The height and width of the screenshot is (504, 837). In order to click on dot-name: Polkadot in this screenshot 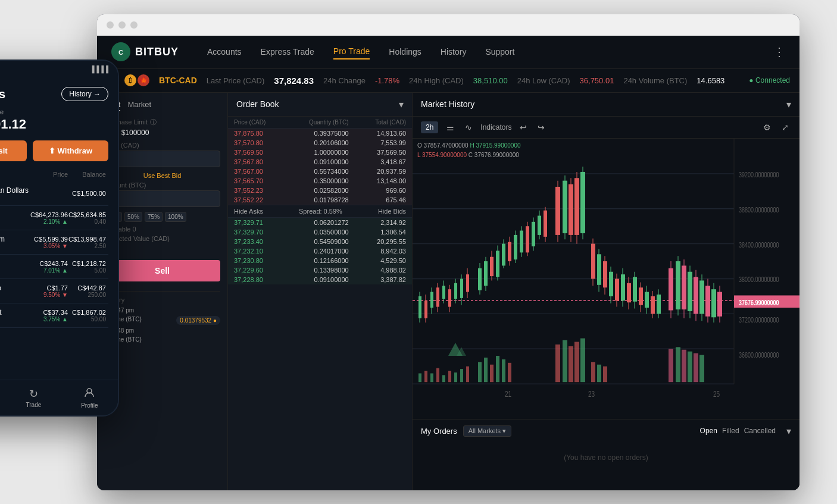, I will do `click(1, 312)`.